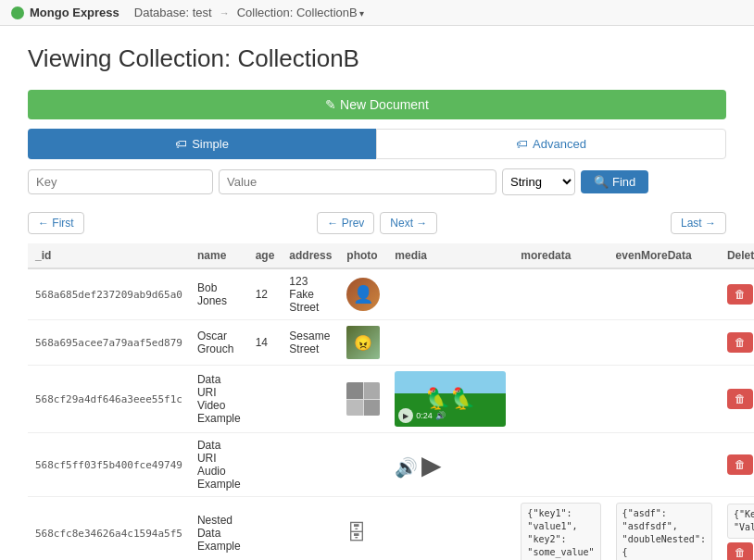  I want to click on photo-avatar: 👤, so click(363, 294).